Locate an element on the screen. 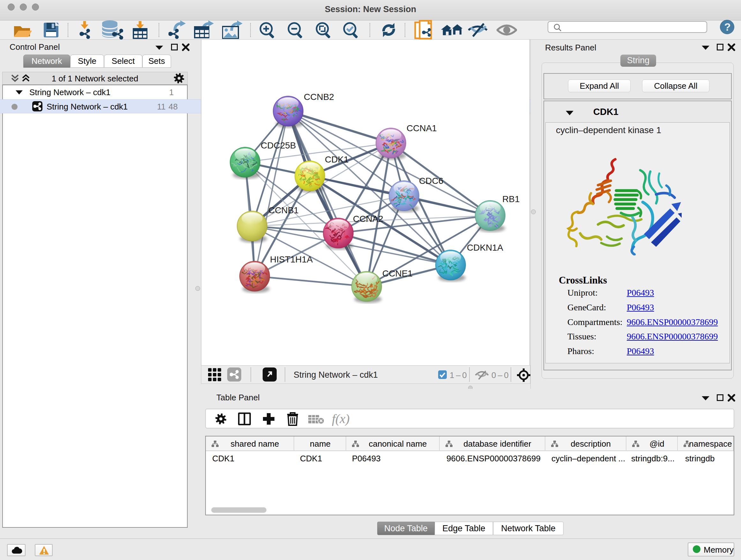 This screenshot has width=741, height=560. svg-text: CCNA1 is located at coordinates (422, 128).